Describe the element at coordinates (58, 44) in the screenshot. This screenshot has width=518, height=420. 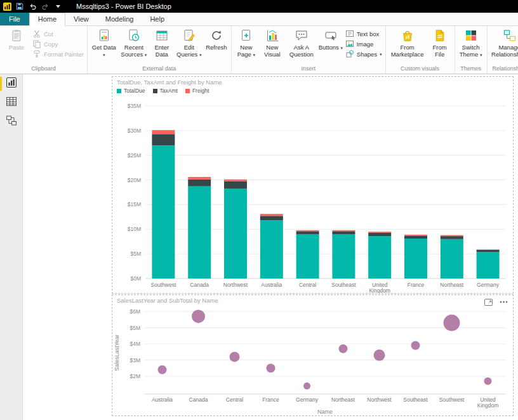
I see `copy-button: Copy` at that location.